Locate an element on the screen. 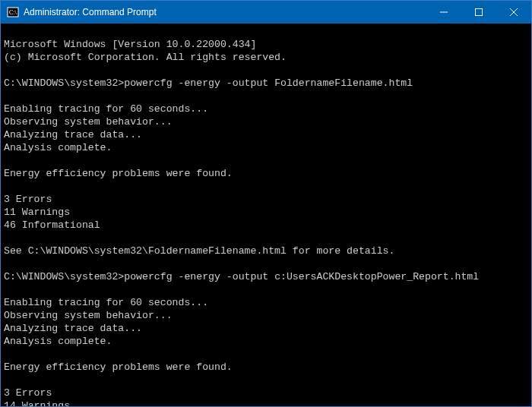  command-text: powercfg -energy -output FoldernameFilen… is located at coordinates (268, 84).